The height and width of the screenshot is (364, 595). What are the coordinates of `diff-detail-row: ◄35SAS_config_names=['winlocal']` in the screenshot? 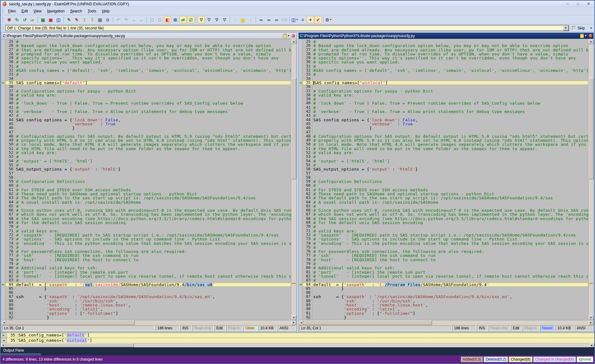 It's located at (298, 340).